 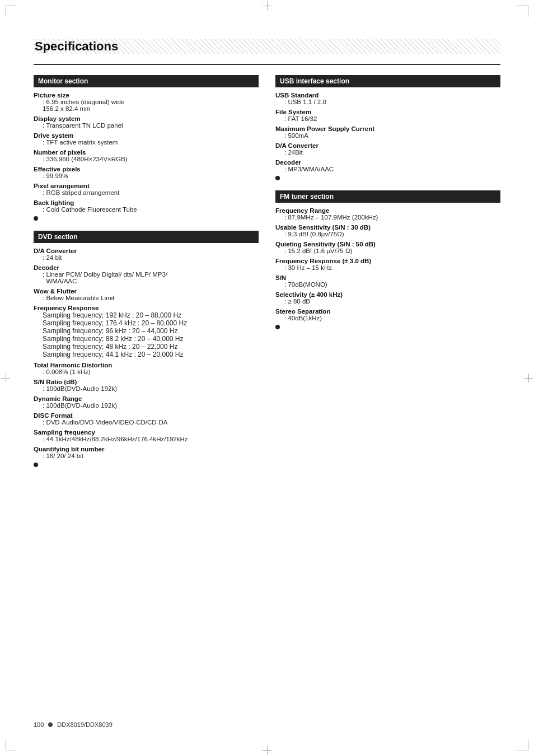 I want to click on spec-usb-da-converter: D/A Converter : 24Bit, so click(x=388, y=149).